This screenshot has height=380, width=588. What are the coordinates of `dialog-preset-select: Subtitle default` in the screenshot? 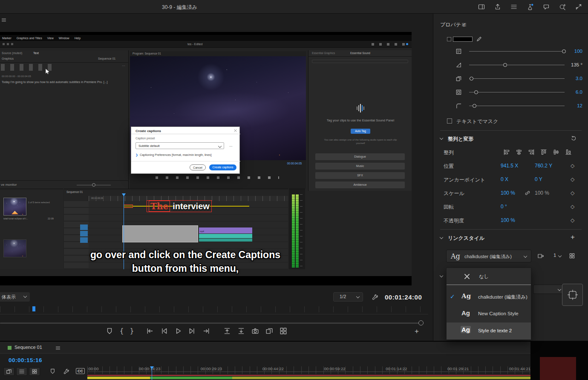 It's located at (180, 146).